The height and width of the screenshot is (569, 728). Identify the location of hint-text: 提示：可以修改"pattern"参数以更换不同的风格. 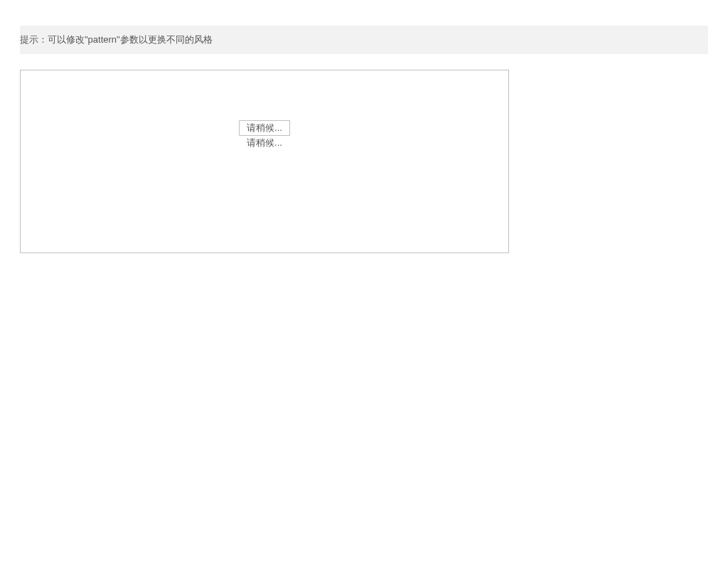
(364, 40).